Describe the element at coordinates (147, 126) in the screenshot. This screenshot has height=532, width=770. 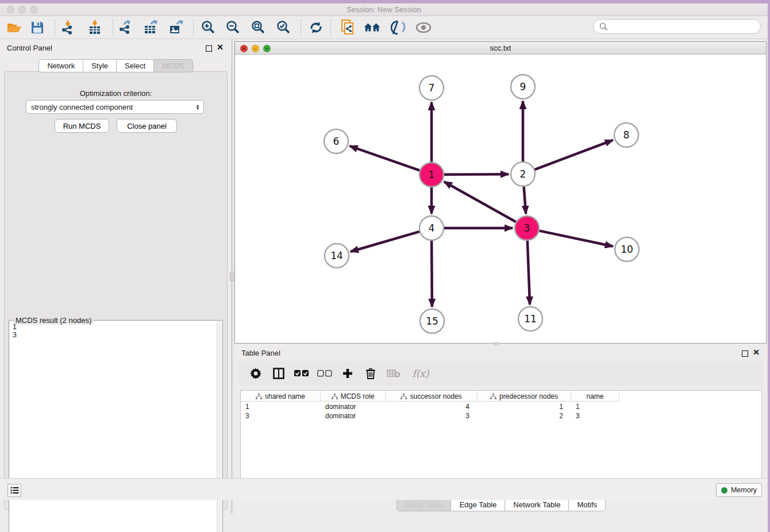
I see `close-panel-button: Close panel` at that location.